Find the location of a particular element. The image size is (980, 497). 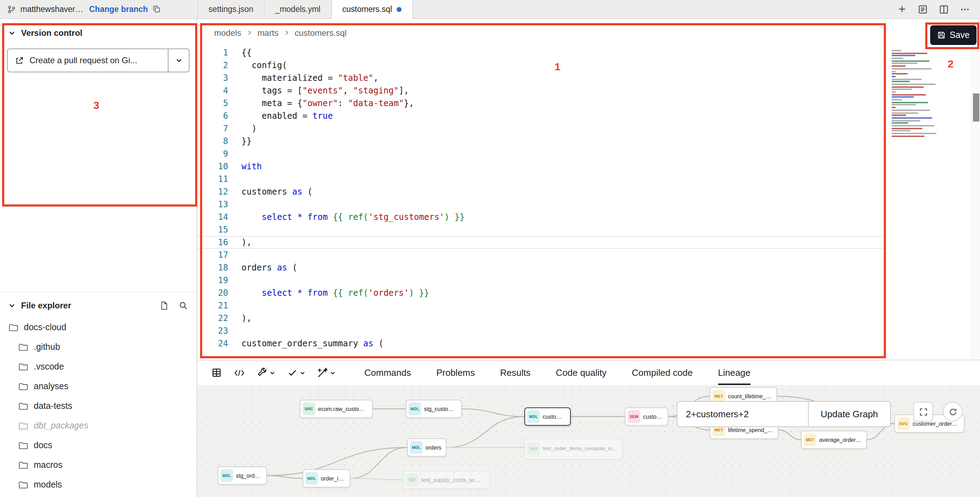

lineage-node-orders: MDLorders is located at coordinates (427, 448).